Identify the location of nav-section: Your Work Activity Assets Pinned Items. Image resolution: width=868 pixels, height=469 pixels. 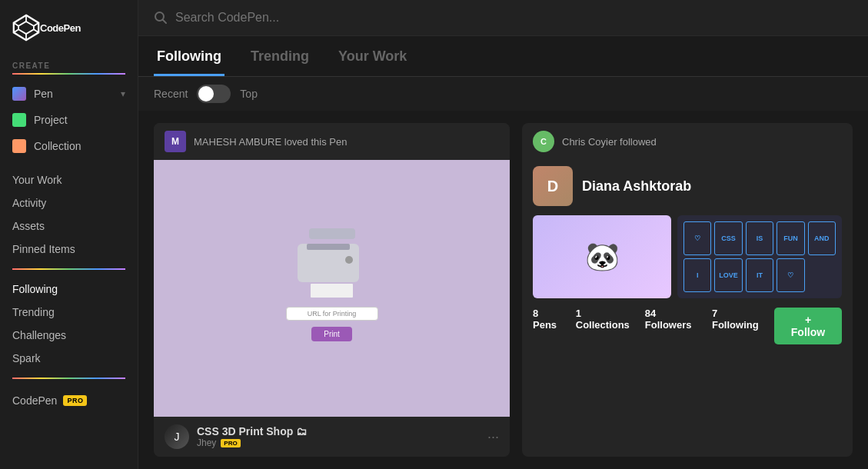
(69, 215).